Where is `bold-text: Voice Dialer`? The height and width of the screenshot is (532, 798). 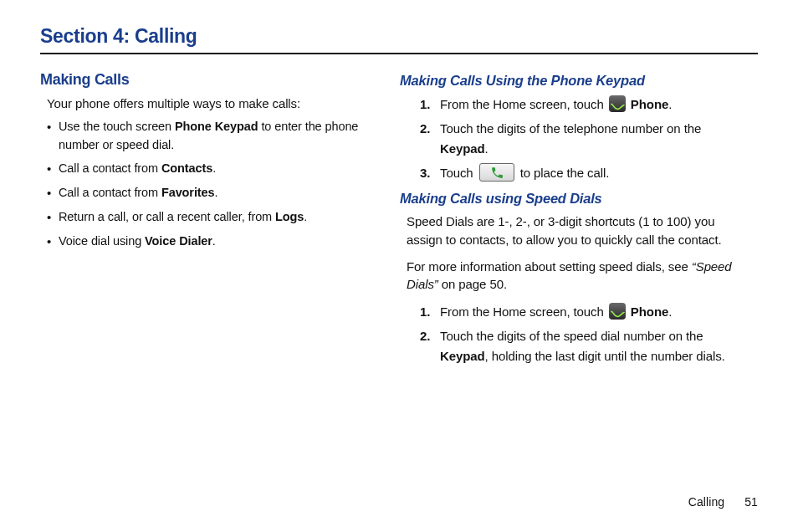
bold-text: Voice Dialer is located at coordinates (179, 241).